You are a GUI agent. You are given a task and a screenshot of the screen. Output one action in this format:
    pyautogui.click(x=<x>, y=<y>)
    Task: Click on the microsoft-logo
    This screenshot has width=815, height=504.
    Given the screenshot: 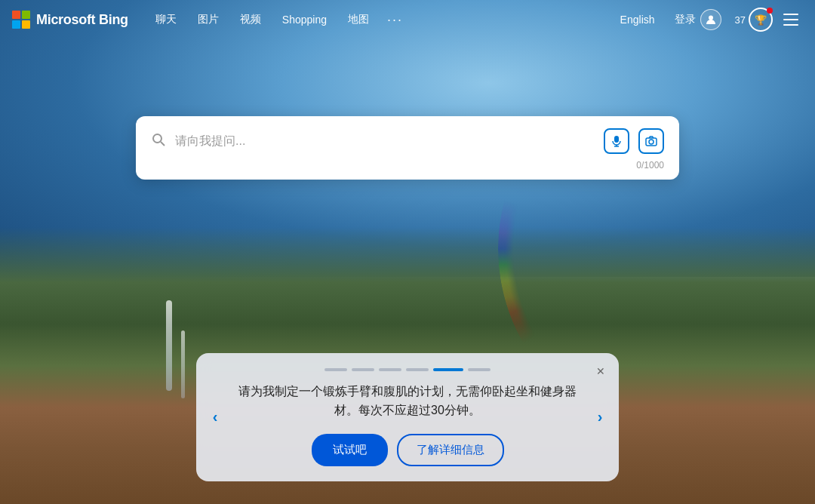 What is the action you would take?
    pyautogui.click(x=21, y=20)
    